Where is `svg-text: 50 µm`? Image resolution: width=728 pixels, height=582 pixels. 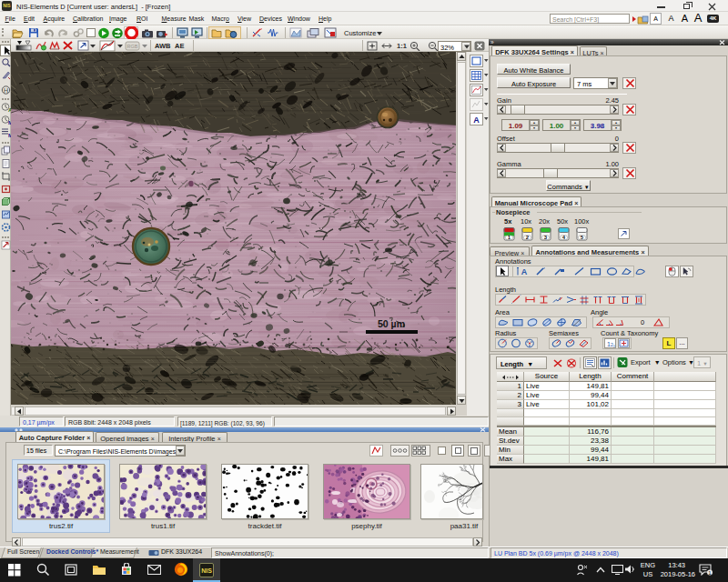
svg-text: 50 µm is located at coordinates (391, 324).